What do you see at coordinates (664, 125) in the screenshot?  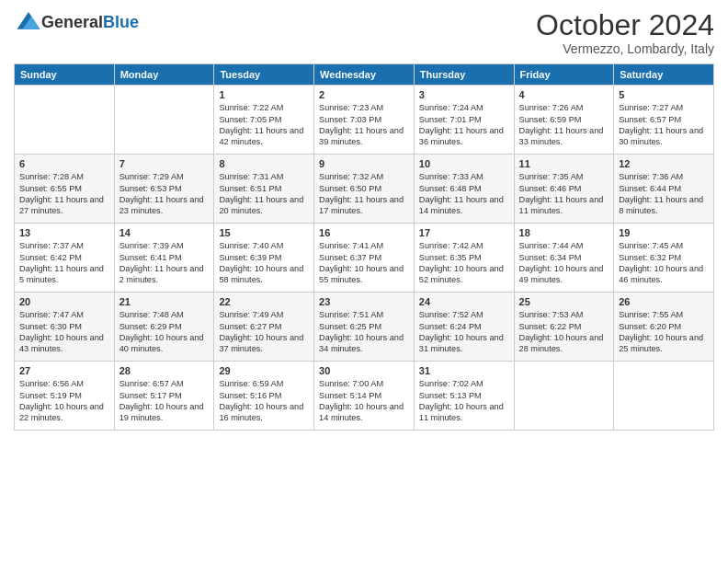 I see `cell-info: Sunrise: 7:27 AM Sunset: 6:57 PM Dayligh…` at bounding box center [664, 125].